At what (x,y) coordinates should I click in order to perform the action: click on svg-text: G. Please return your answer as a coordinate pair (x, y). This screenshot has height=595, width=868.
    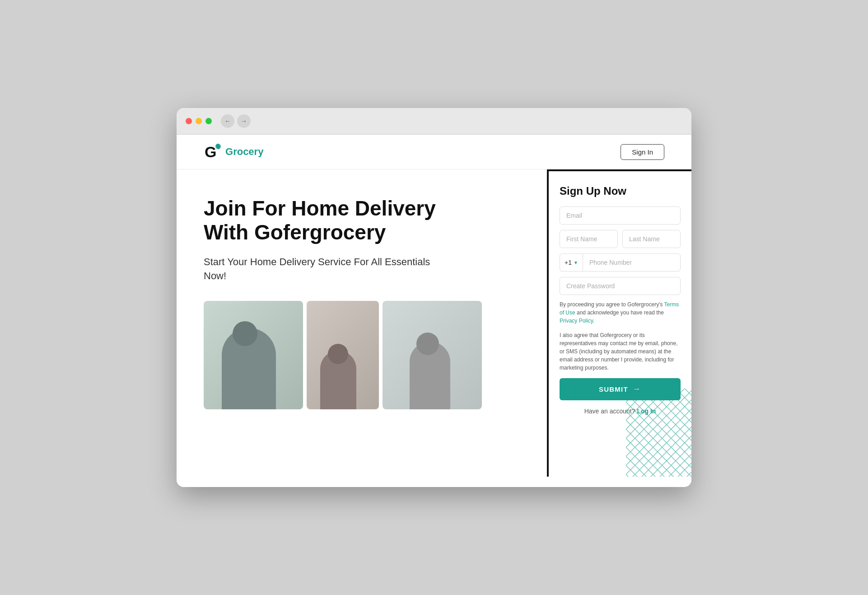
    Looking at the image, I should click on (210, 152).